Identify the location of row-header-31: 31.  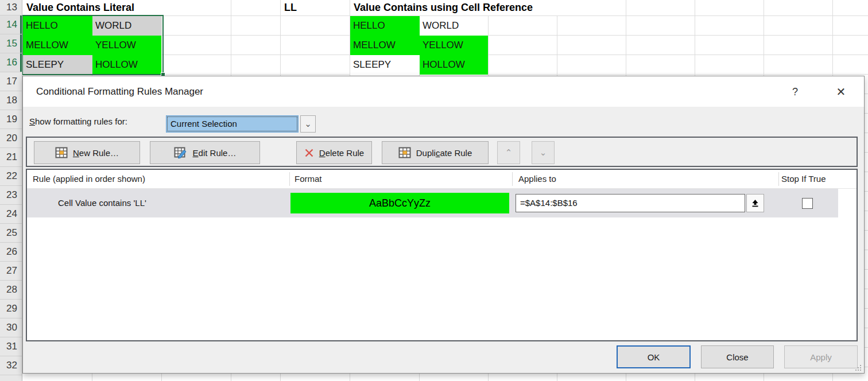
(11, 347).